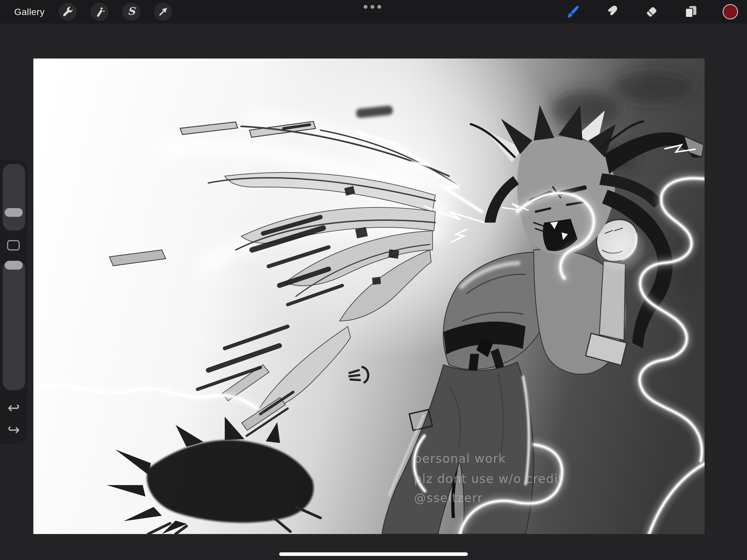  What do you see at coordinates (730, 11) in the screenshot?
I see `color-swatch` at bounding box center [730, 11].